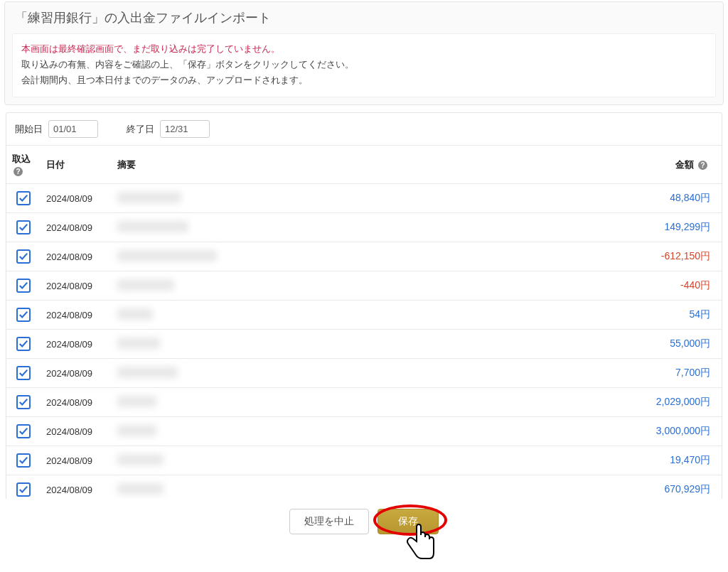 Image resolution: width=728 pixels, height=572 pixels. Describe the element at coordinates (364, 227) in the screenshot. I see `table-row: 2024/08/09149,299円` at that location.